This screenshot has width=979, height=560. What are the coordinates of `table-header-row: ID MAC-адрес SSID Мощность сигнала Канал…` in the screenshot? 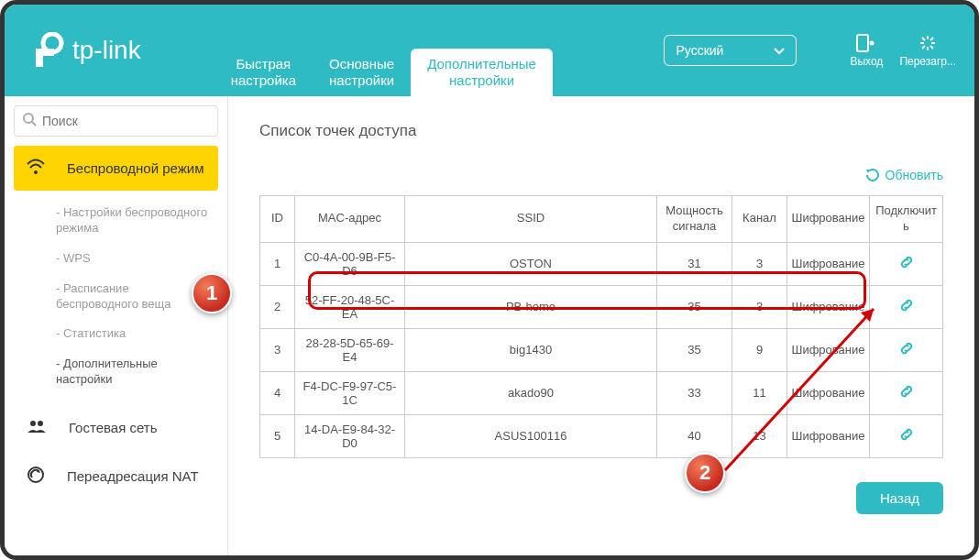 It's located at (601, 220).